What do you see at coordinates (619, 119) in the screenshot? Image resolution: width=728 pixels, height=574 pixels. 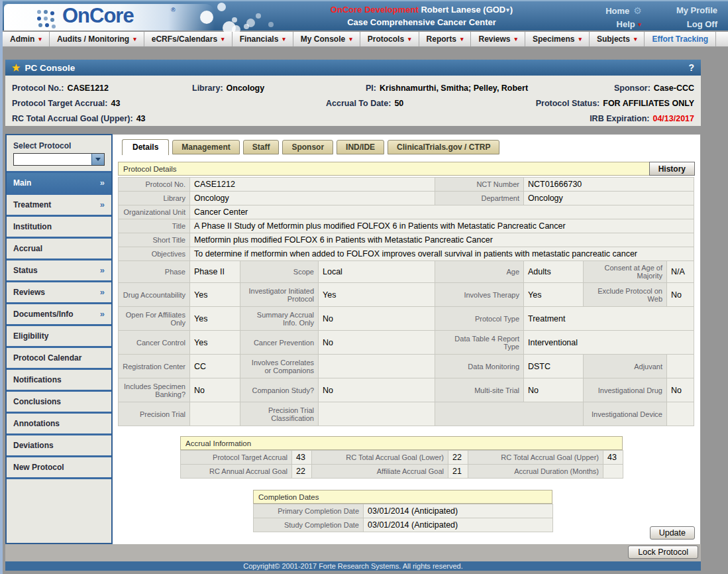 I see `irb-expiration-label: IRB Expiration:` at bounding box center [619, 119].